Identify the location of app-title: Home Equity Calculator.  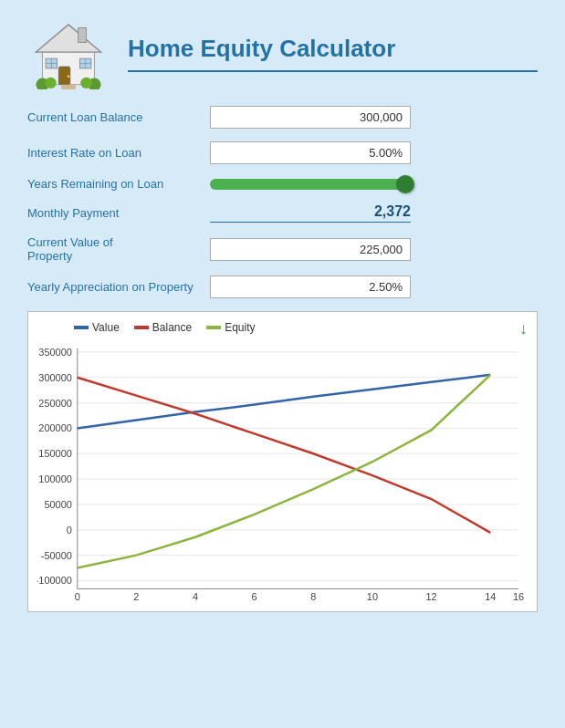
(332, 49).